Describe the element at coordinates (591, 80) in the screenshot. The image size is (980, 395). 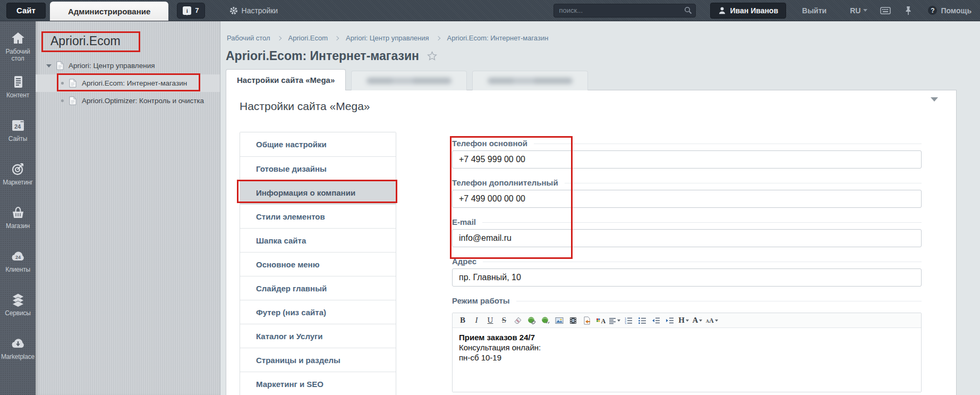
I see `page-tabs: Настройки сайта «Mega»` at that location.